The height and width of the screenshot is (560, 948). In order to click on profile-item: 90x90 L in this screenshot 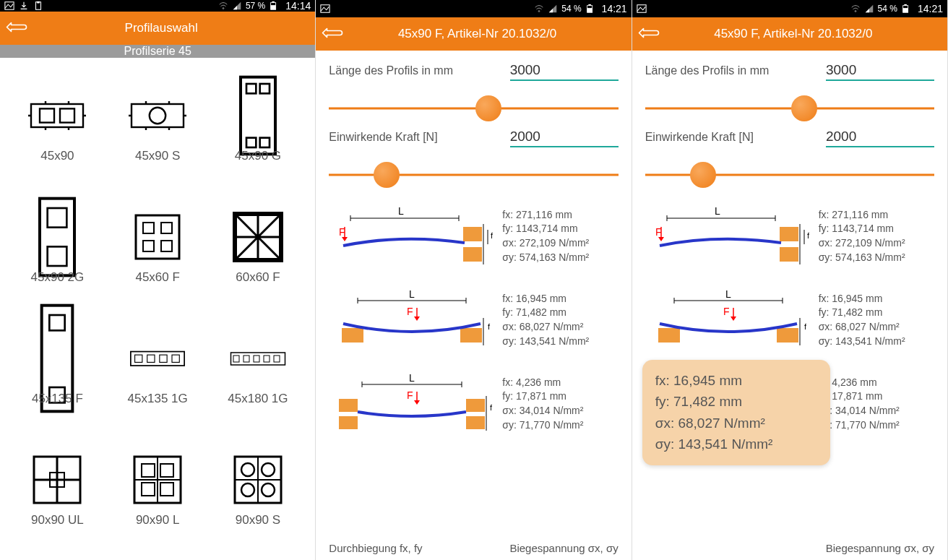, I will do `click(158, 493)`.